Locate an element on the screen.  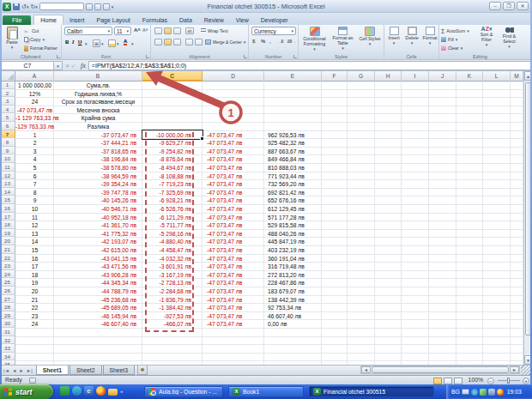
borders-dropdown-icon: ▾ is located at coordinates (103, 44).